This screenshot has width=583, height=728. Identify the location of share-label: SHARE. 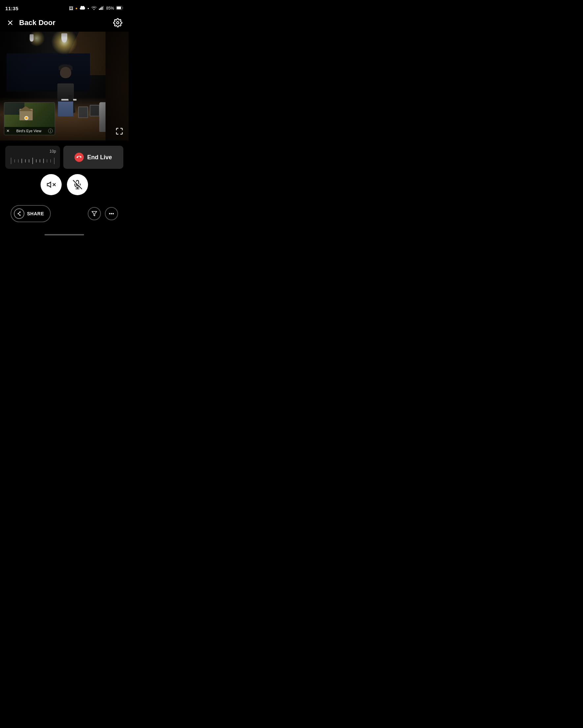
(36, 214).